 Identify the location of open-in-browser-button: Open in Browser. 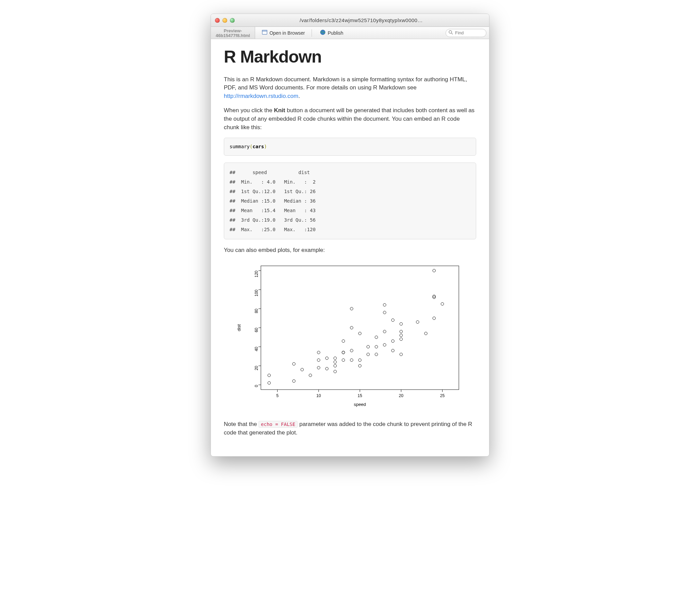
(284, 33).